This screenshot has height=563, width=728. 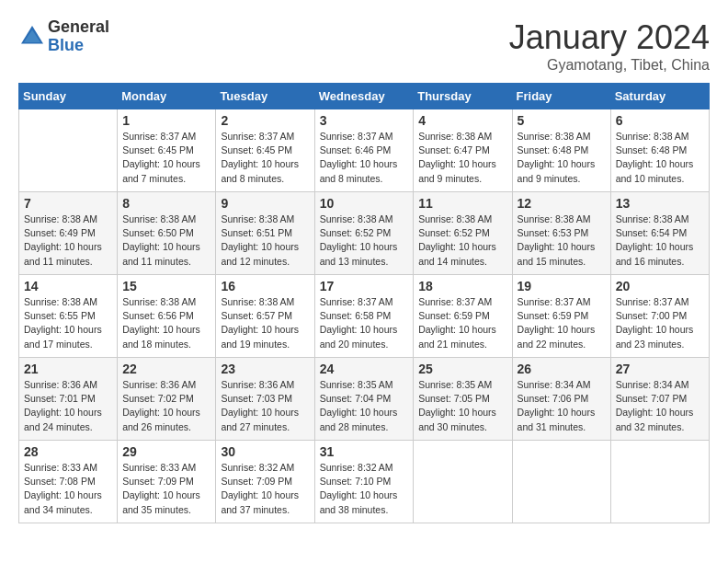 What do you see at coordinates (167, 399) in the screenshot?
I see `calendar-cell: 22Sunrise: 8:36 AMSunset: 7:02 PMDayligh…` at bounding box center [167, 399].